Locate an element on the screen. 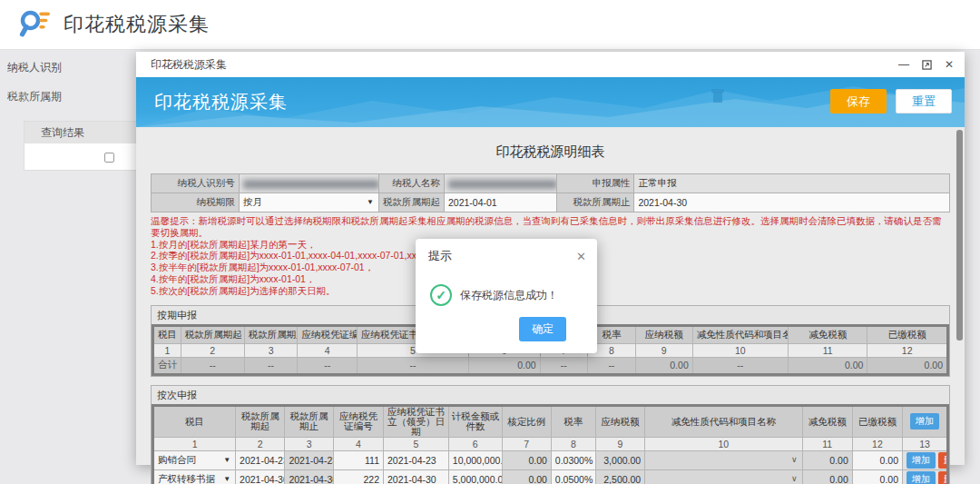 The width and height of the screenshot is (980, 484). tax-item-select: 购销合同 ▼ is located at coordinates (194, 459).